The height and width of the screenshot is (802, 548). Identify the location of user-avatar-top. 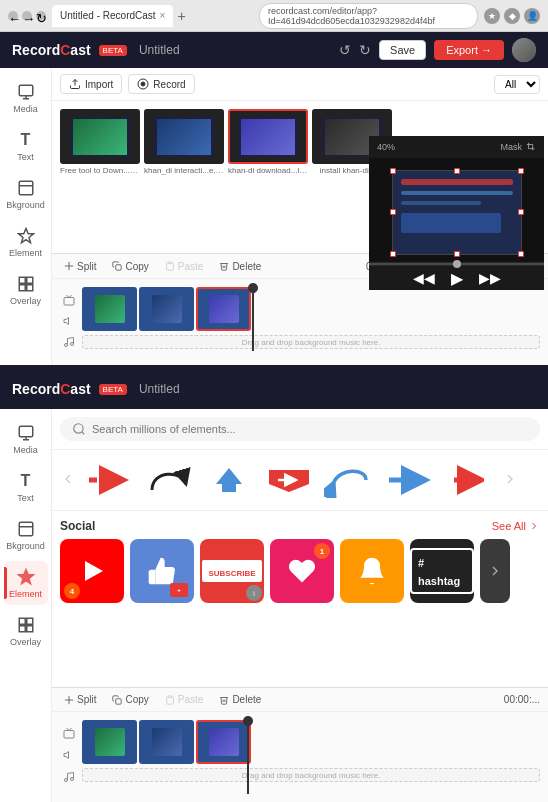
(524, 50).